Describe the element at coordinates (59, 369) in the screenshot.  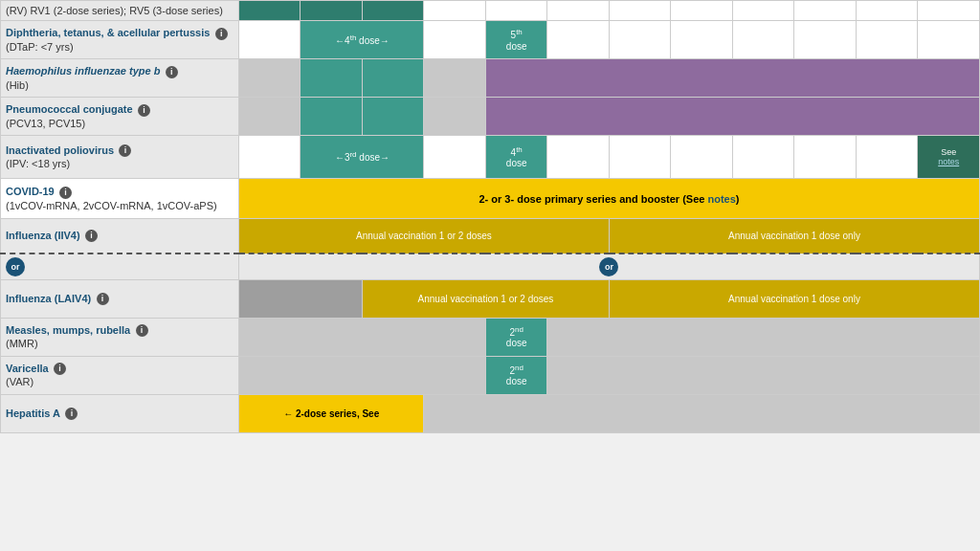
I see `var-info-icon: i` at that location.